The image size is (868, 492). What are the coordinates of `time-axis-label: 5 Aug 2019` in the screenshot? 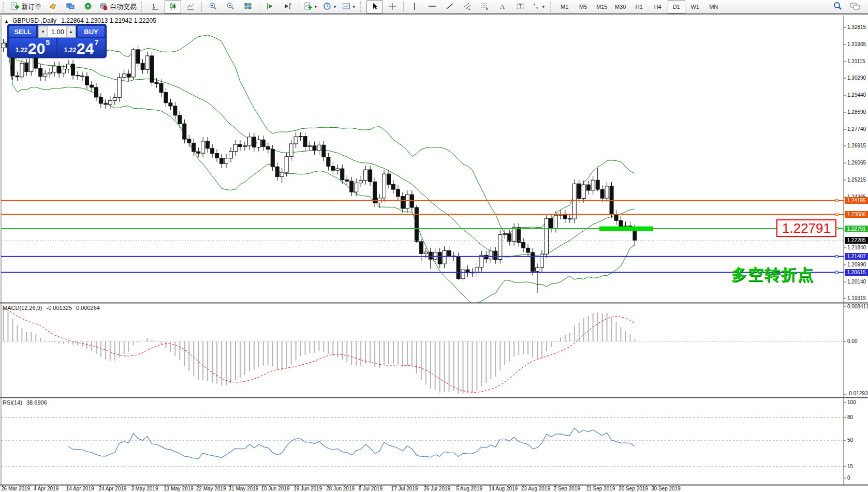 It's located at (469, 488).